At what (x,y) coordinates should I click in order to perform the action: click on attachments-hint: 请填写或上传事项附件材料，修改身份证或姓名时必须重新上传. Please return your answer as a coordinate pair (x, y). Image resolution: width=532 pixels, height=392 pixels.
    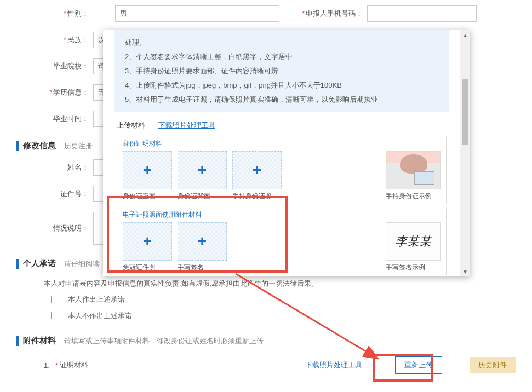
    Looking at the image, I should click on (164, 341).